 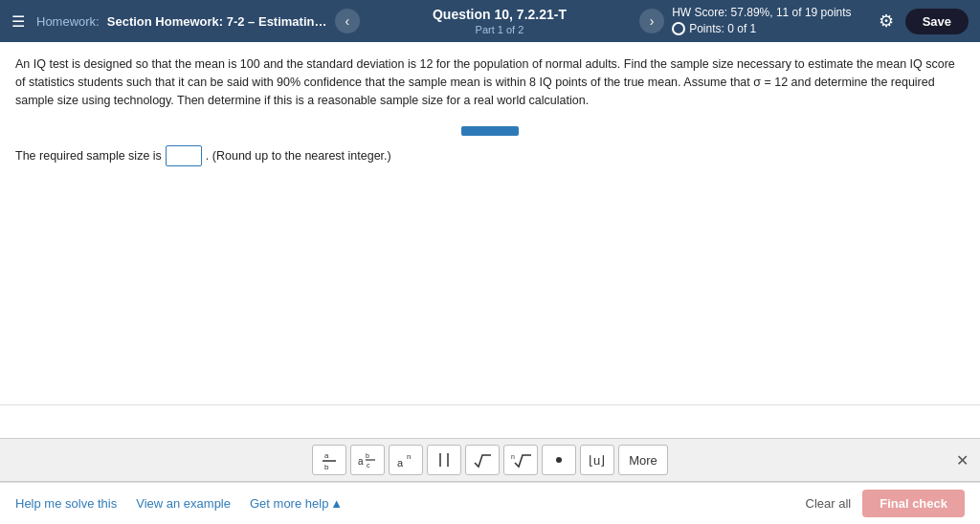 I want to click on prev-question-button: ‹, so click(x=347, y=21).